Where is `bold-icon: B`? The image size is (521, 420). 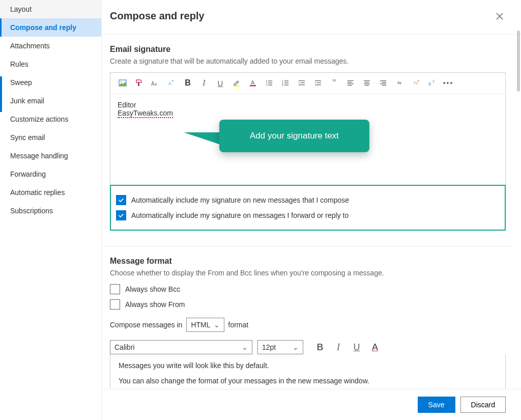 bold-icon: B is located at coordinates (188, 83).